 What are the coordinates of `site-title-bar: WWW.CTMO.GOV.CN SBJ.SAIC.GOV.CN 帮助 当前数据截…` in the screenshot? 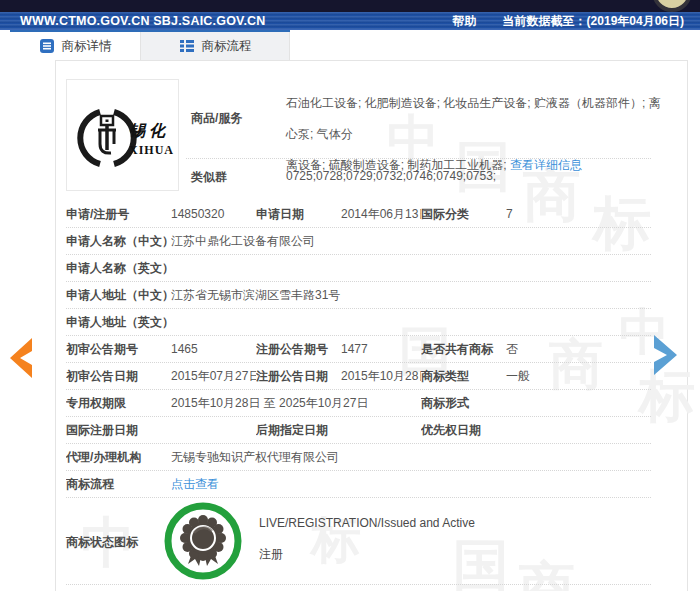 It's located at (350, 21).